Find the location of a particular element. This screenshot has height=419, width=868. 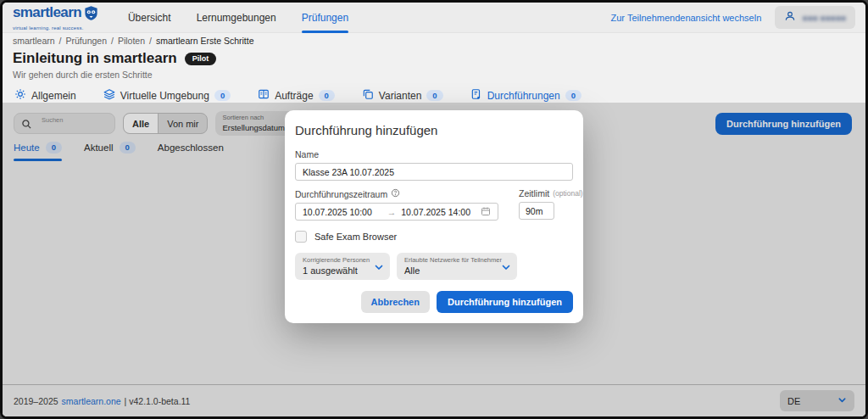

nav-item-lernumgebungen: Lernumgebungen is located at coordinates (236, 18).